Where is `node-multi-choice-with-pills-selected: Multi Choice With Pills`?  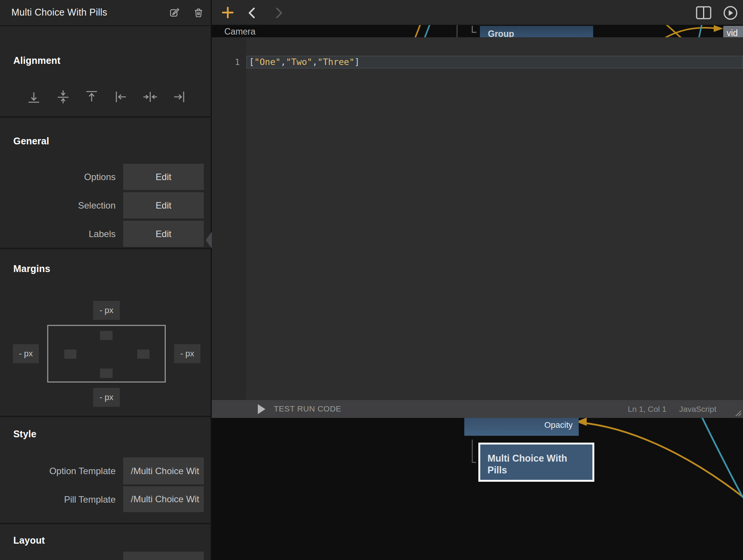 node-multi-choice-with-pills-selected: Multi Choice With Pills is located at coordinates (536, 462).